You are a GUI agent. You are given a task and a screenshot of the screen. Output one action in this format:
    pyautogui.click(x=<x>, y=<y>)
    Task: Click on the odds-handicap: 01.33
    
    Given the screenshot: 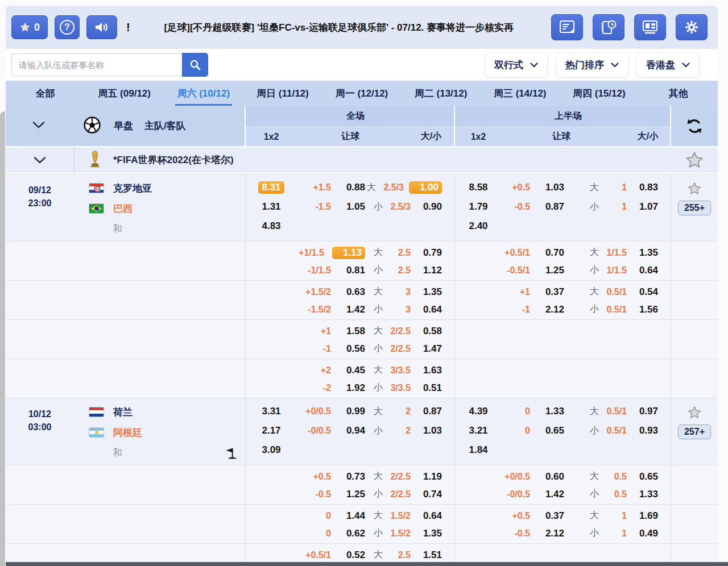 What is the action you would take?
    pyautogui.click(x=539, y=411)
    